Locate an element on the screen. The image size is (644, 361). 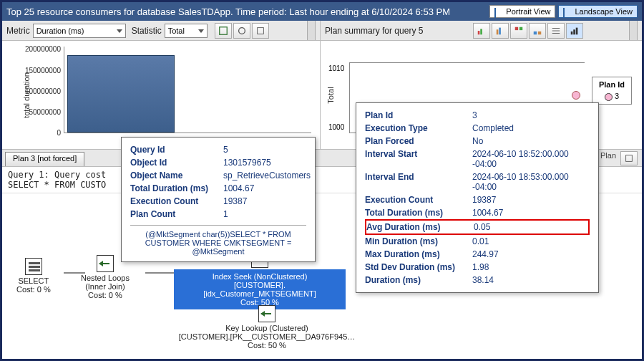
tooltip-sql: (@MktSegment char(5))SELECT * FROM CUSTO… is located at coordinates (218, 241).